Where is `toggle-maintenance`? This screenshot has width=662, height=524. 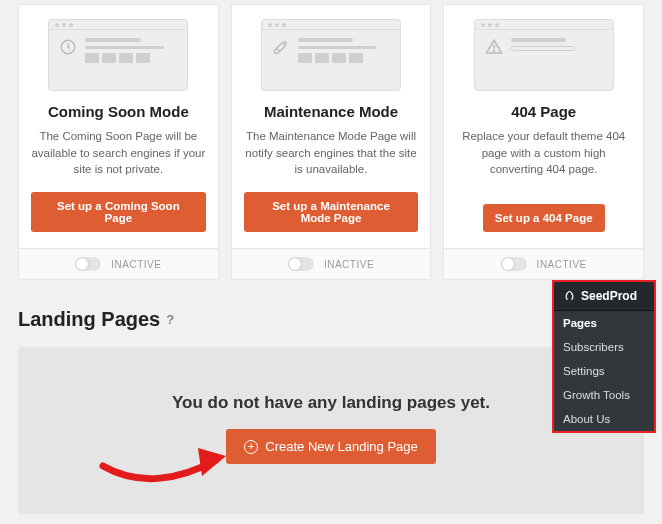
toggle-maintenance is located at coordinates (301, 264).